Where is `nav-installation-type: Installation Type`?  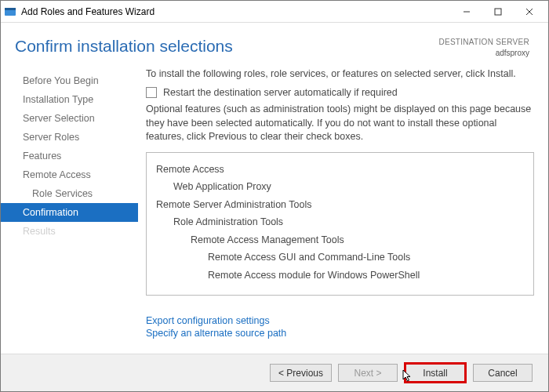 nav-installation-type: Installation Type is located at coordinates (69, 100).